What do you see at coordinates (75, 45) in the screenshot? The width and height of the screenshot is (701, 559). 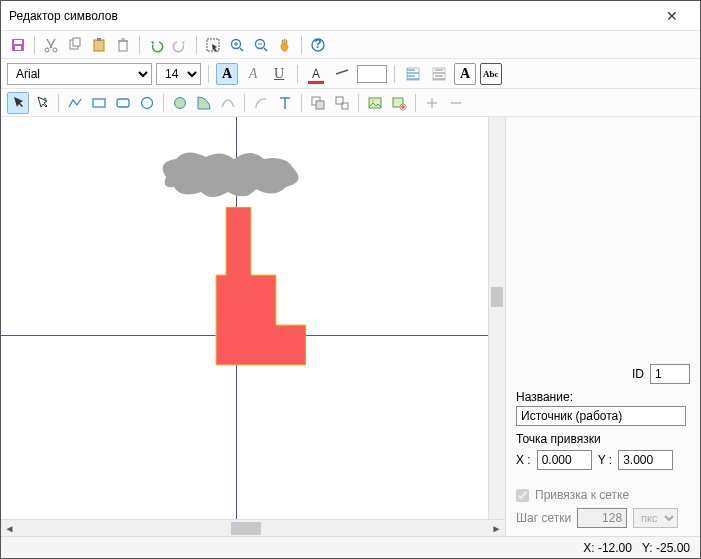 I see `copy-icon` at bounding box center [75, 45].